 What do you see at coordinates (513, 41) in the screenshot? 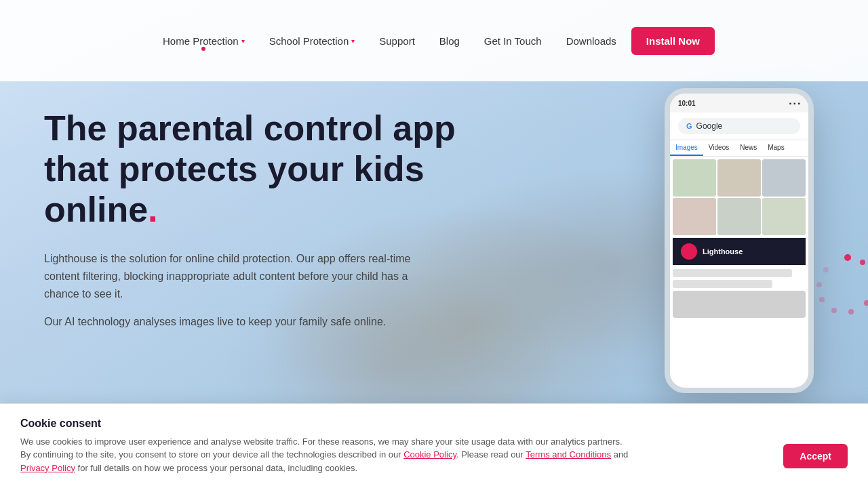
I see `nav-label-get-in-touch: Get In Touch` at bounding box center [513, 41].